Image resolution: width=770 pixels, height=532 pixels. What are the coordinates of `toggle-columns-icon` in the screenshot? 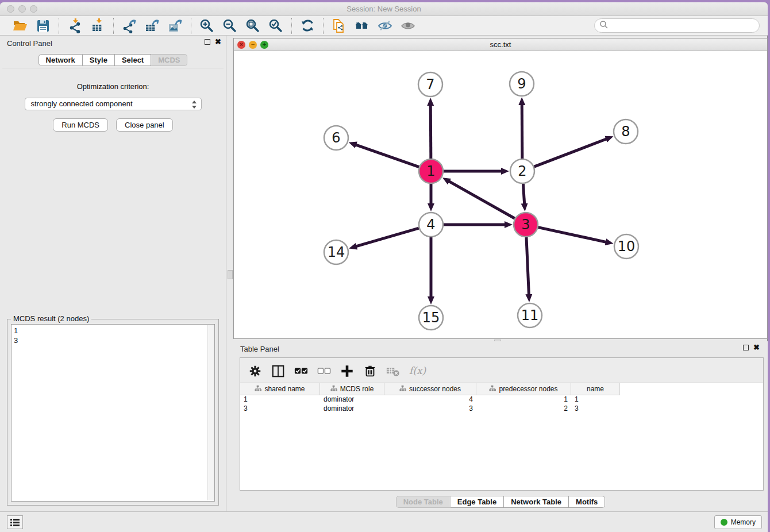 It's located at (278, 371).